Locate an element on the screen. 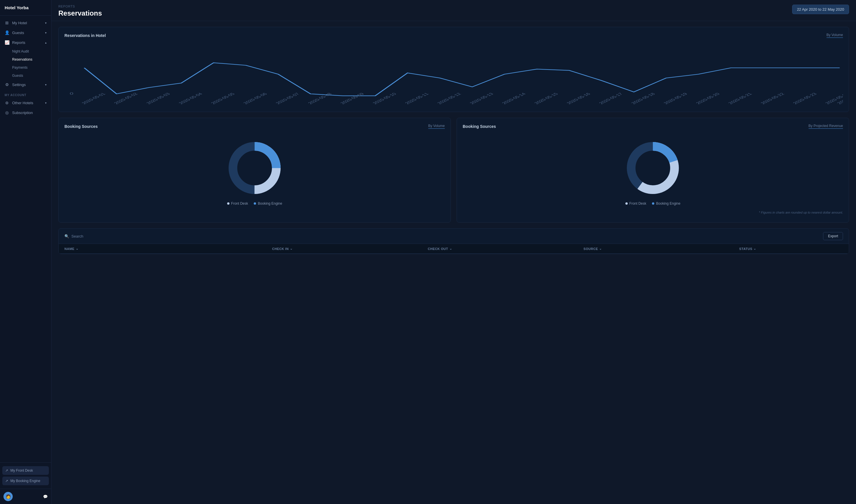 The image size is (856, 504). sidebar-item-other-hotels: ⊚ Other Hotels ▾ is located at coordinates (25, 103).